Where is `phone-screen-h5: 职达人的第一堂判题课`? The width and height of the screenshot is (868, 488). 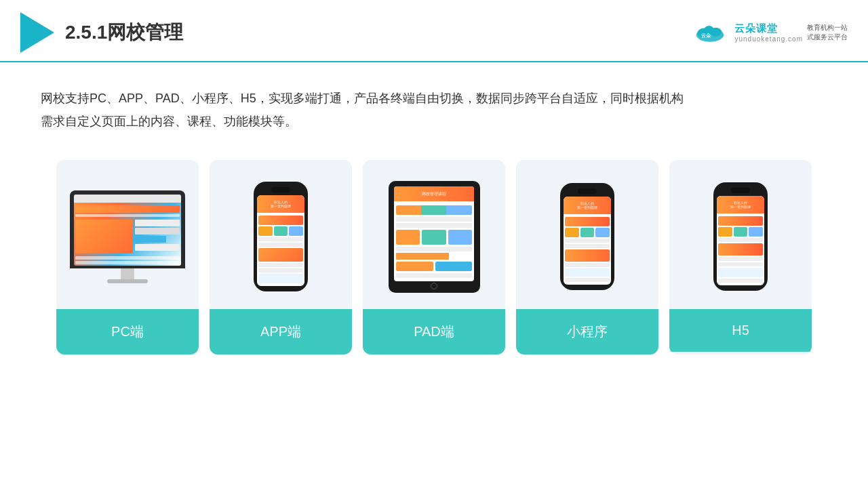
phone-screen-h5: 职达人的第一堂判题课 is located at coordinates (741, 241).